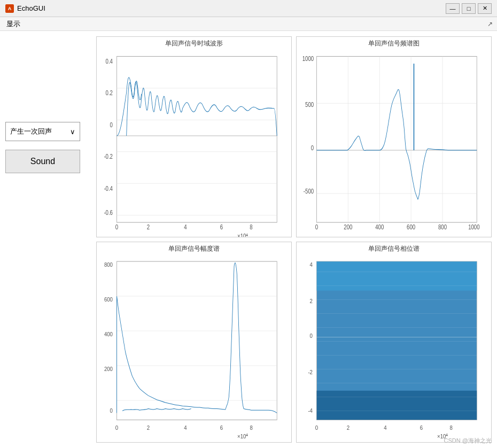  What do you see at coordinates (109, 93) in the screenshot?
I see `svg-text: 0.2` at bounding box center [109, 93].